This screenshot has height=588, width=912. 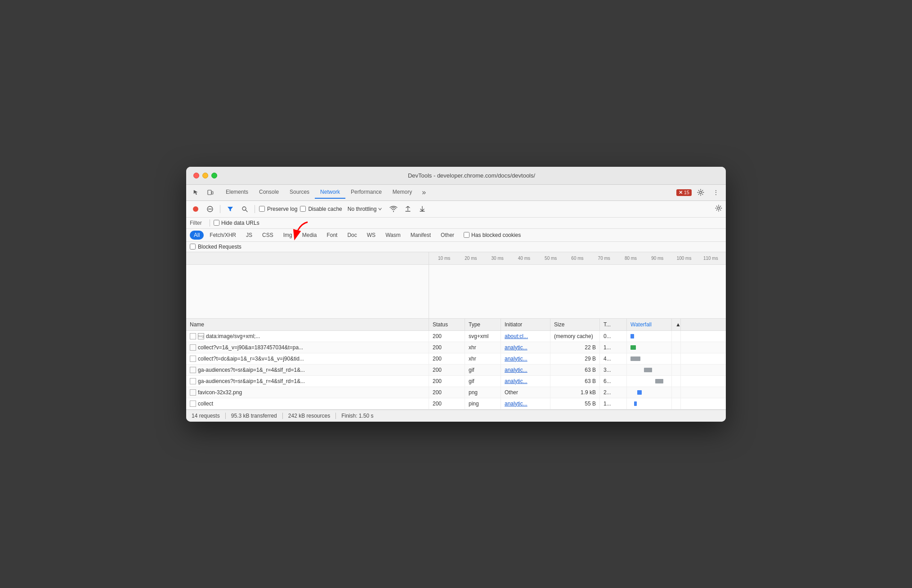 What do you see at coordinates (332, 235) in the screenshot?
I see `type-filter-font: Font` at bounding box center [332, 235].